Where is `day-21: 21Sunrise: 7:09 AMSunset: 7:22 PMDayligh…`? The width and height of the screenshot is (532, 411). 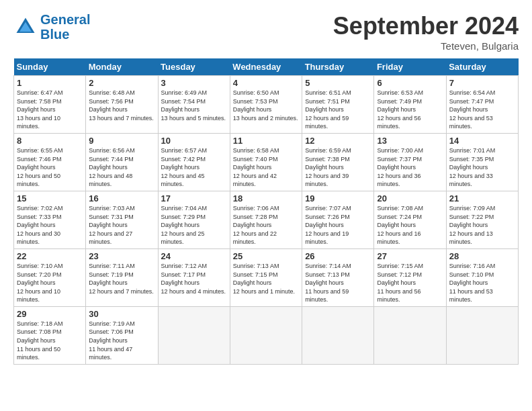 day-21: 21Sunrise: 7:09 AMSunset: 7:22 PMDayligh… is located at coordinates (482, 220).